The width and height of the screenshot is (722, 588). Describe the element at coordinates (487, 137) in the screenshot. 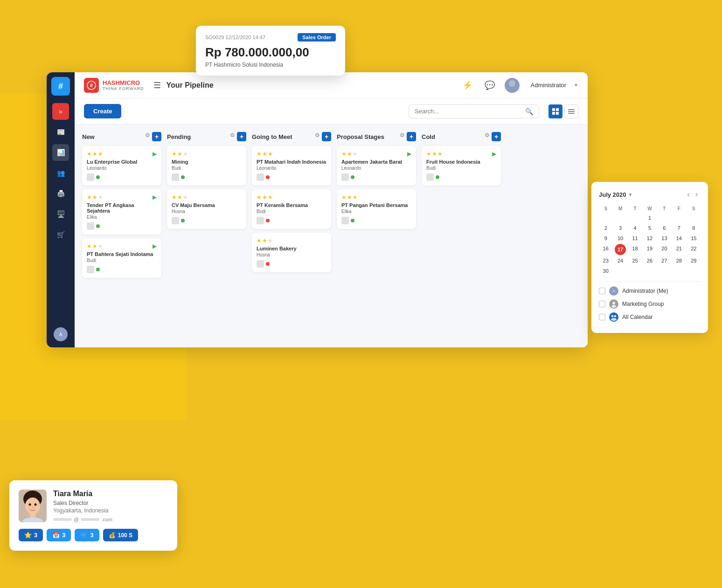

I see `column-gear-cold: ⚙` at that location.